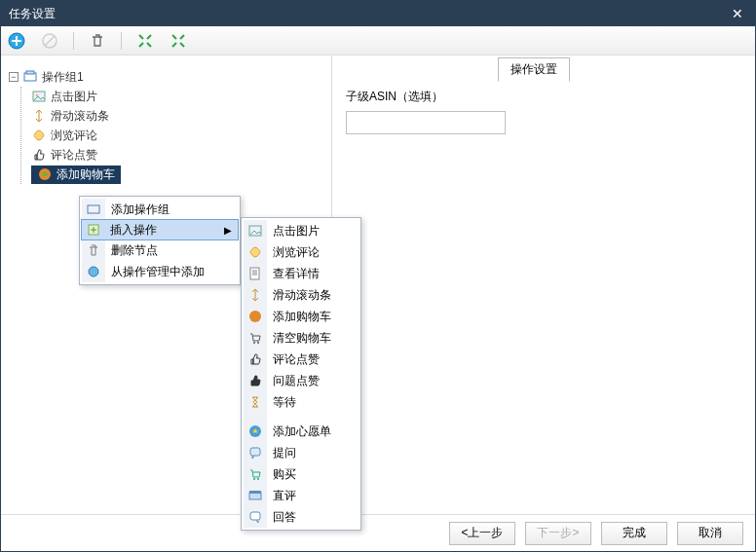  Describe the element at coordinates (45, 174) in the screenshot. I see `cart-icon` at that location.